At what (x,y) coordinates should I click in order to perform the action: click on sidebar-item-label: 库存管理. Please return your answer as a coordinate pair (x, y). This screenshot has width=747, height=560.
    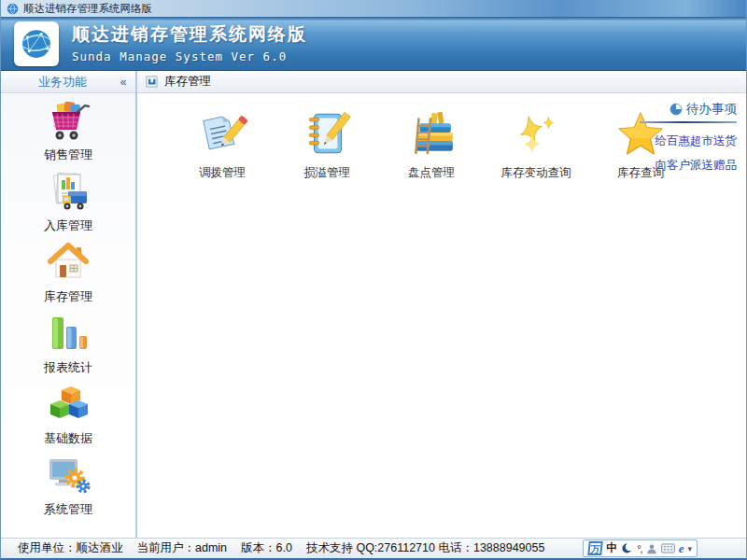
    Looking at the image, I should click on (68, 297).